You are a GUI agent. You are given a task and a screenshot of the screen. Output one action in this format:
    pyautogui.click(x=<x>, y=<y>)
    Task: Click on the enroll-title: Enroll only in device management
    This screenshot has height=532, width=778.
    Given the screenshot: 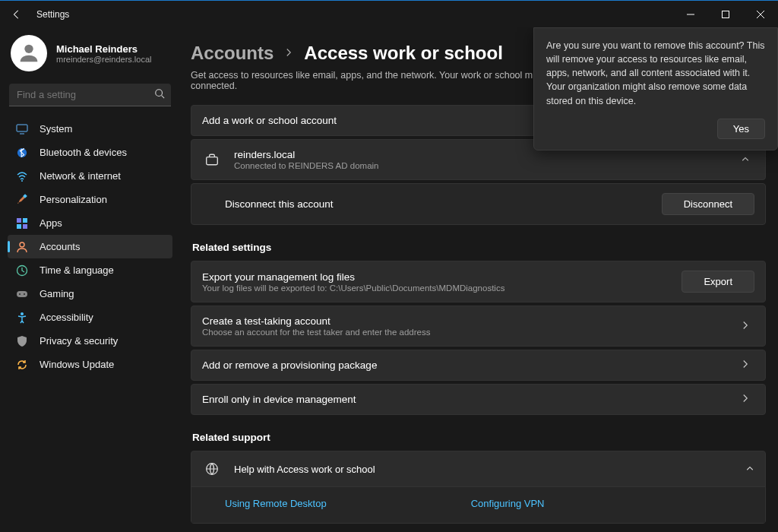 What is the action you would take?
    pyautogui.click(x=471, y=400)
    